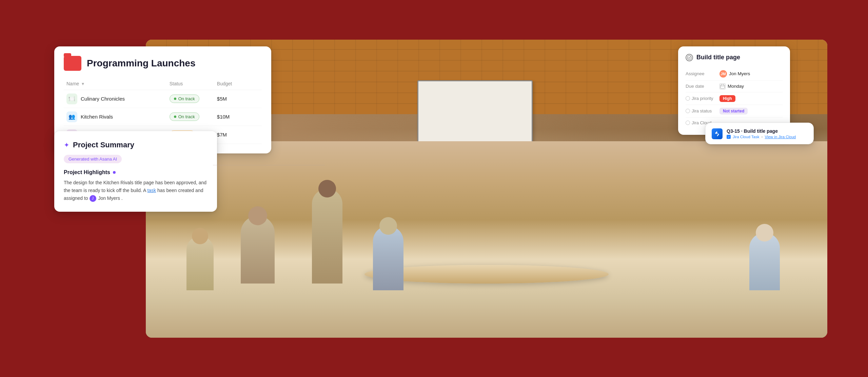 This screenshot has width=868, height=377. What do you see at coordinates (93, 198) in the screenshot?
I see `avatar-inline: J` at bounding box center [93, 198].